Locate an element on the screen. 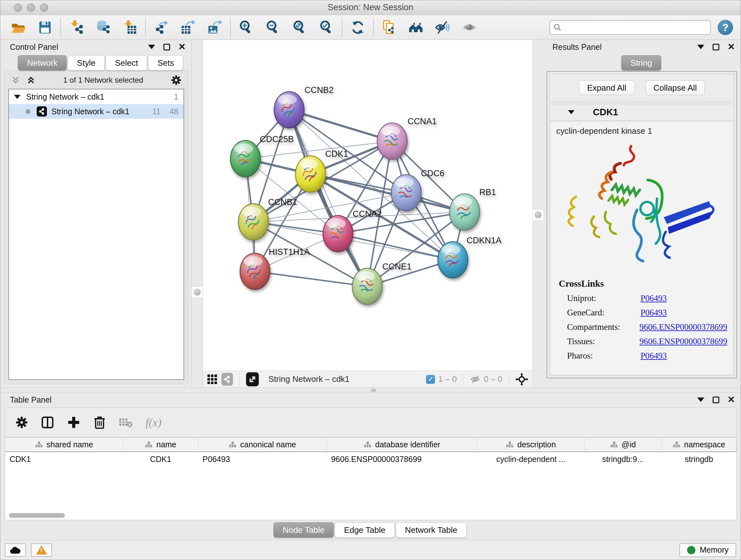  table-cell: stringdb:9... is located at coordinates (623, 459).